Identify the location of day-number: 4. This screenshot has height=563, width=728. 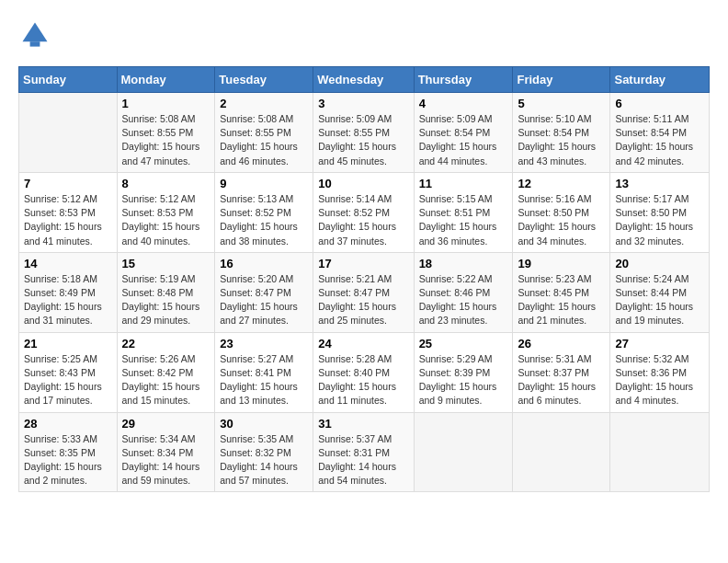
(463, 103).